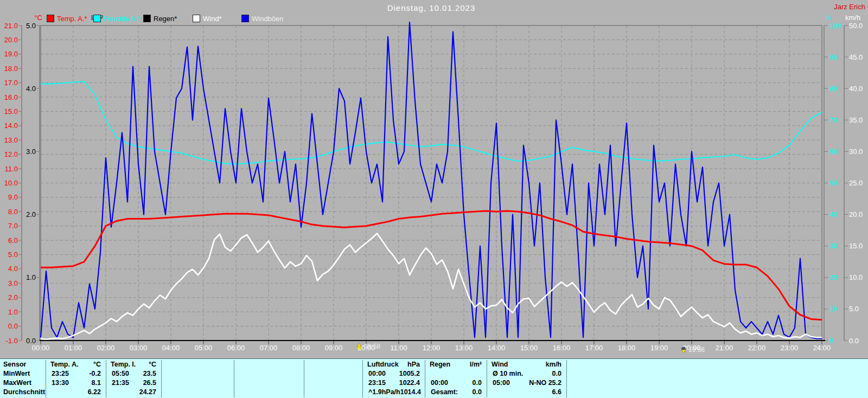 Image resolution: width=868 pixels, height=398 pixels. I want to click on time-axis-tick-label: 00:00, so click(41, 348).